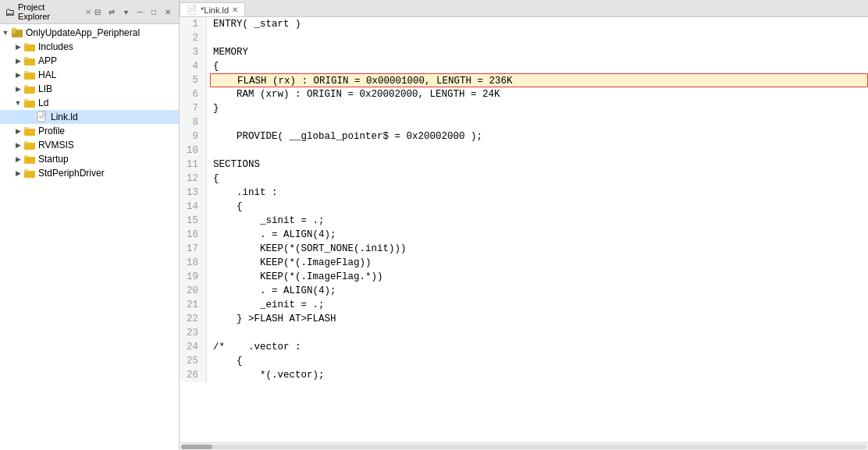 This screenshot has width=868, height=450. Describe the element at coordinates (193, 24) in the screenshot. I see `line-number-1: 1` at that location.